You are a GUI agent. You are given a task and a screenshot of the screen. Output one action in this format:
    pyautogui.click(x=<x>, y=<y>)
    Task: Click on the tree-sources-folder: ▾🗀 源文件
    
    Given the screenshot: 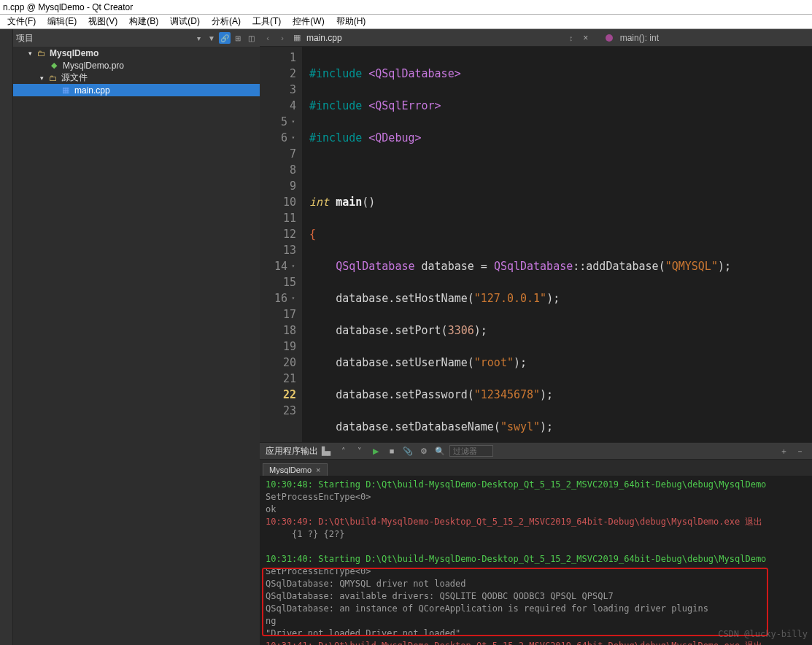 What is the action you would take?
    pyautogui.click(x=136, y=77)
    